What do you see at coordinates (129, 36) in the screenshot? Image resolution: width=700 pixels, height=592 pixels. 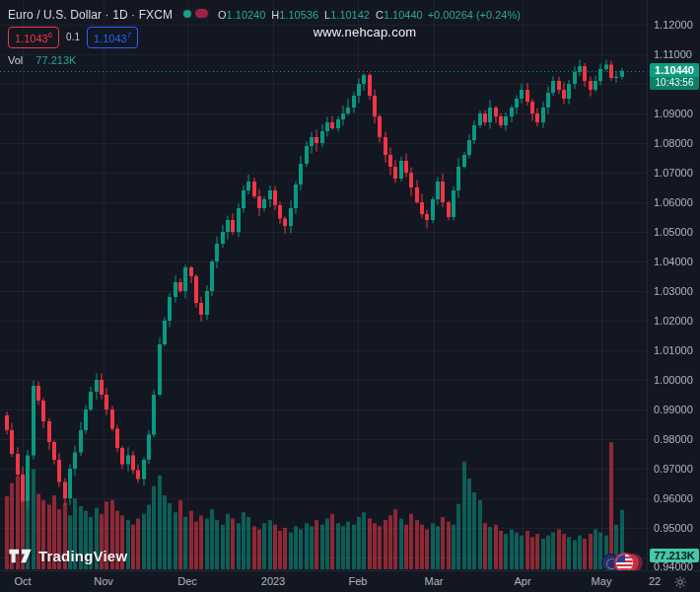 I see `ask-sup-digit: 7` at bounding box center [129, 36].